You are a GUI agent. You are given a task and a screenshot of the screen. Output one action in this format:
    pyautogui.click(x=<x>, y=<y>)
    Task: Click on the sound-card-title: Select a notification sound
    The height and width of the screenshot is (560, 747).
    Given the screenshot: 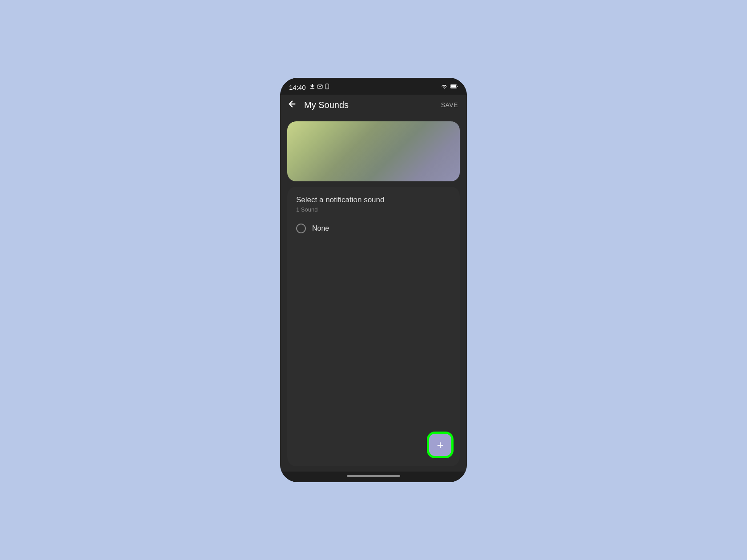 What is the action you would take?
    pyautogui.click(x=374, y=200)
    